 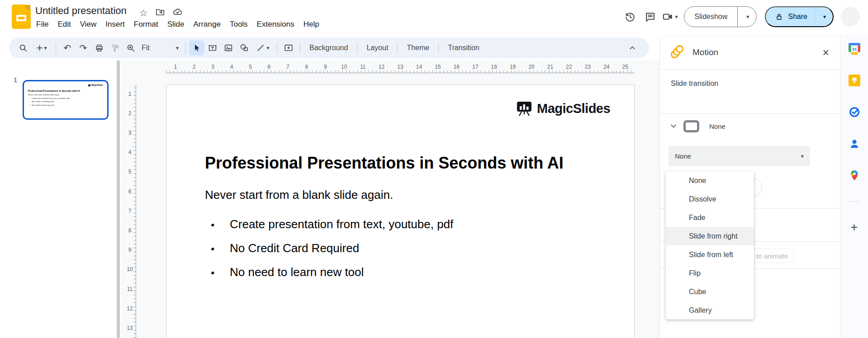 I want to click on new-slide-button: +▾, so click(x=42, y=48).